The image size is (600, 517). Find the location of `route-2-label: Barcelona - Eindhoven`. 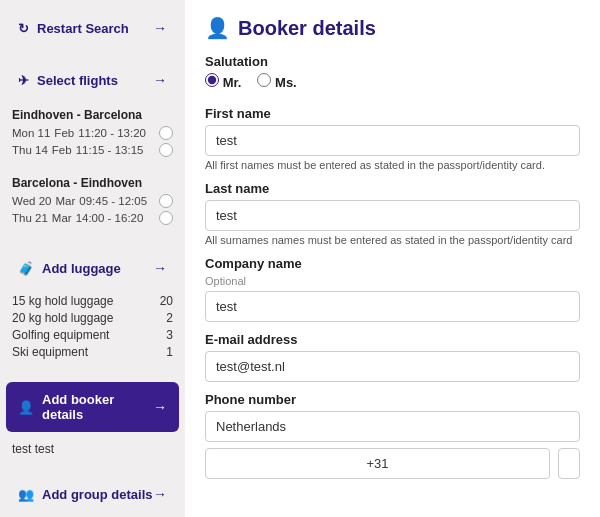

route-2-label: Barcelona - Eindhoven is located at coordinates (92, 183).